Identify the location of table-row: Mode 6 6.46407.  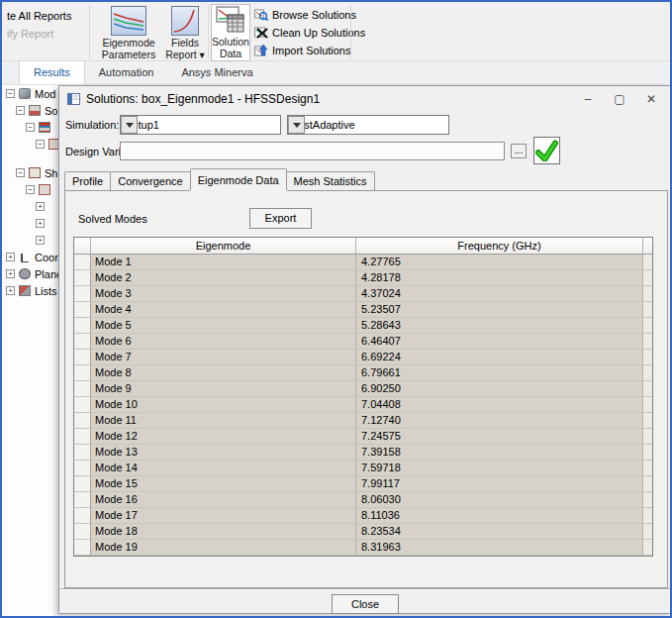
(363, 342).